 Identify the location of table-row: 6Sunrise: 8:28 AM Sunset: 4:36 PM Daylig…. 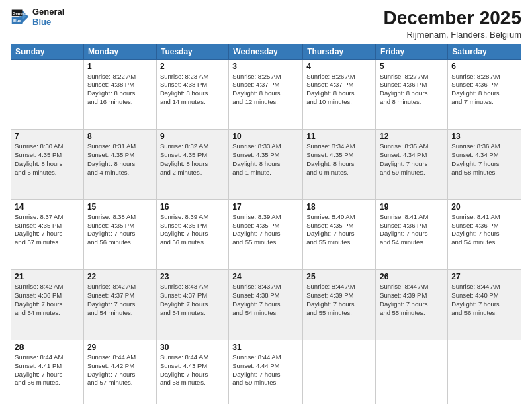
(485, 94).